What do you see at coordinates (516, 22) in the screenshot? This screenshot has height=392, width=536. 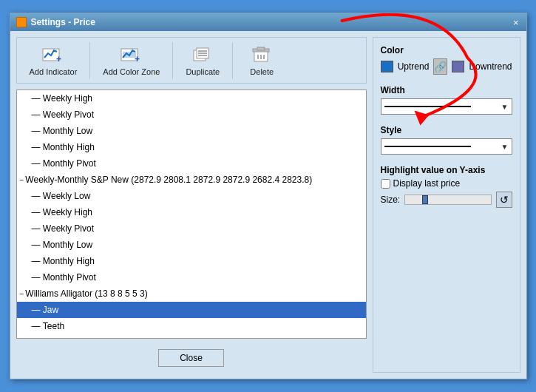 I see `close-window-button: ×` at bounding box center [516, 22].